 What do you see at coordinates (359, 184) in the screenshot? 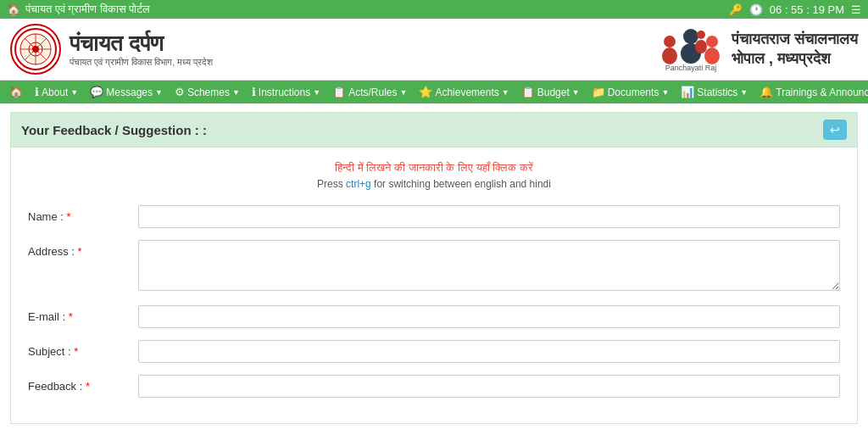
I see `ctrl-g-highlight: ctrl+g` at bounding box center [359, 184].